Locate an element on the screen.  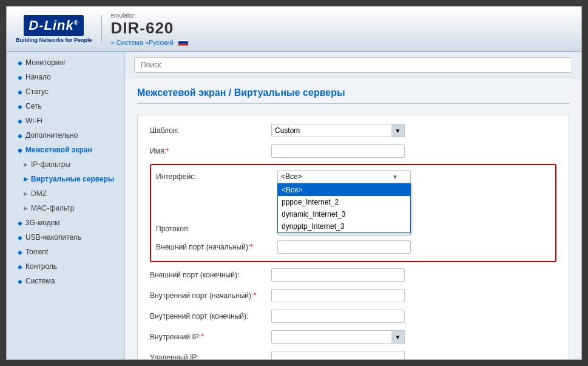
template-select: Custom is located at coordinates (338, 130).